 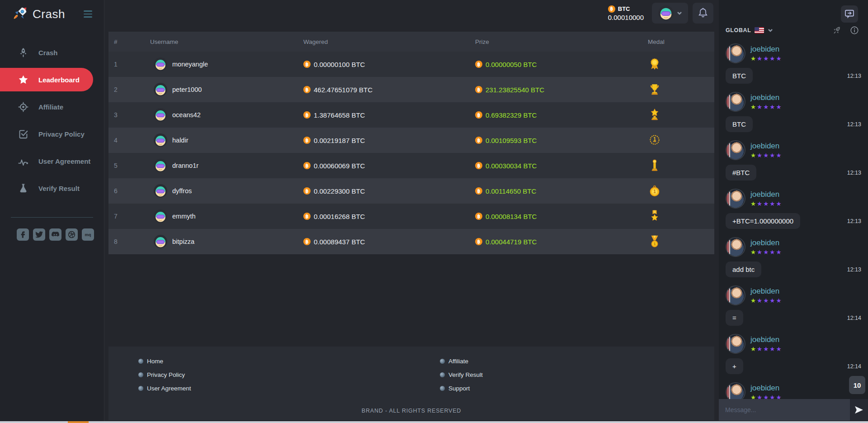 What do you see at coordinates (49, 14) in the screenshot?
I see `brand-name: Crash` at bounding box center [49, 14].